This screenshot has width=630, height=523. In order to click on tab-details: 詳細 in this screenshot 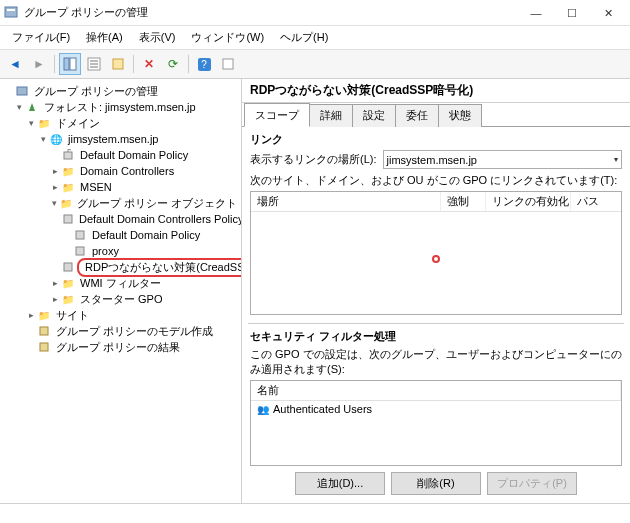, I will do `click(331, 116)`.